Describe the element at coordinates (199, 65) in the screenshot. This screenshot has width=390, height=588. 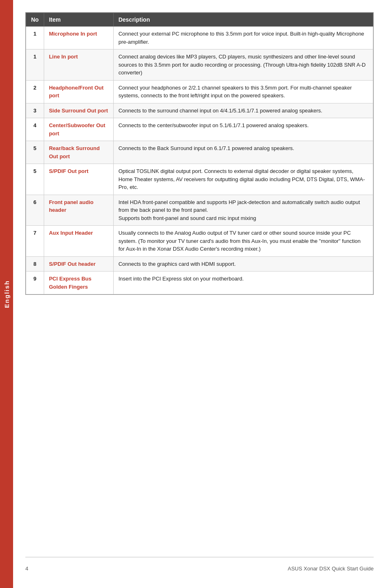
I see `table-row: 1Line In portConnect analog devices like…` at that location.